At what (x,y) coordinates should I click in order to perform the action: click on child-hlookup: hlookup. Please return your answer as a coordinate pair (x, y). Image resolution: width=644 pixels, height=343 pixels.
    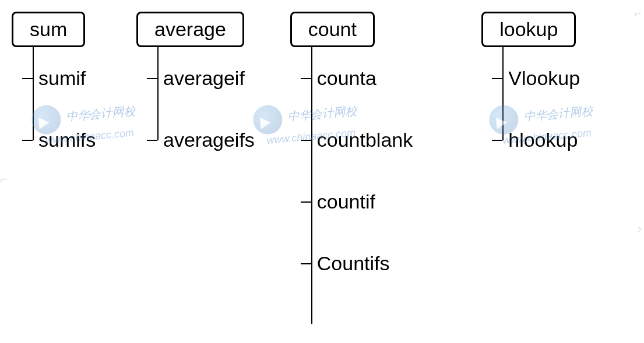
    Looking at the image, I should click on (536, 140).